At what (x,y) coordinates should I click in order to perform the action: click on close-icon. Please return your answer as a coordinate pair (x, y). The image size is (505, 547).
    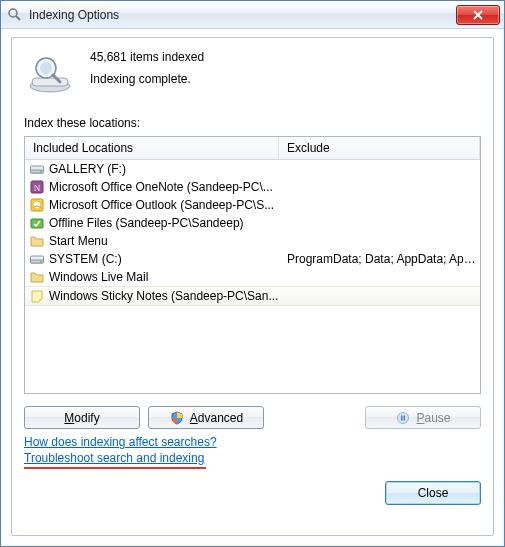
    Looking at the image, I should click on (478, 15).